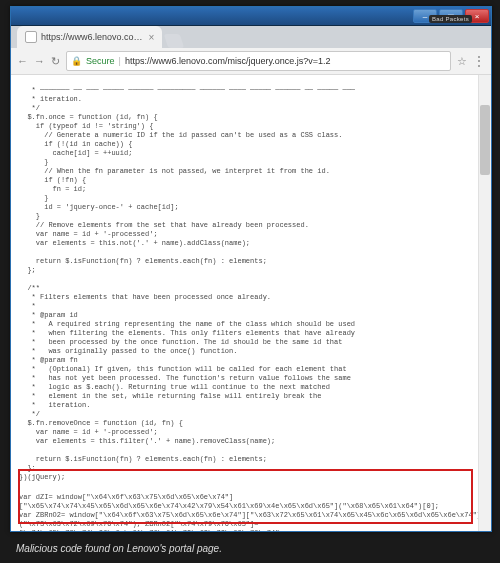 This screenshot has height=563, width=500. Describe the element at coordinates (100, 61) in the screenshot. I see `secure-label: Secure` at that location.